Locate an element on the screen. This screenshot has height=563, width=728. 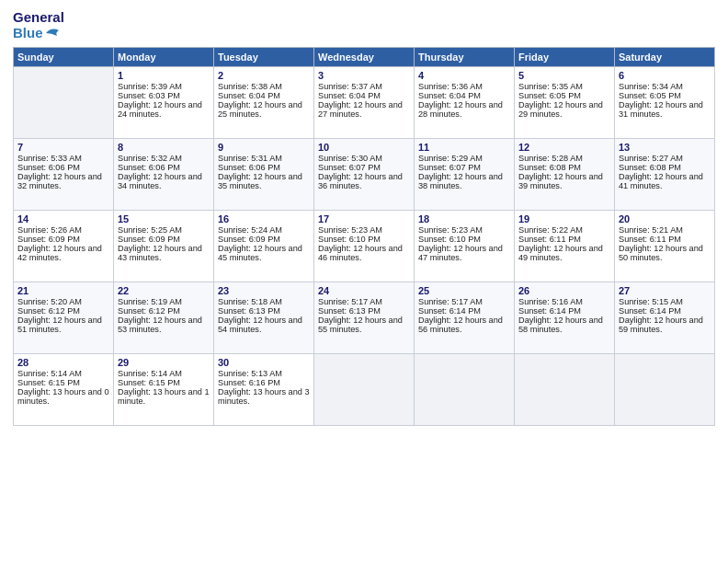
day-cell: 30 Sunrise: 5:13 AM Sunset: 6:16 PM Dayl… is located at coordinates (265, 389).